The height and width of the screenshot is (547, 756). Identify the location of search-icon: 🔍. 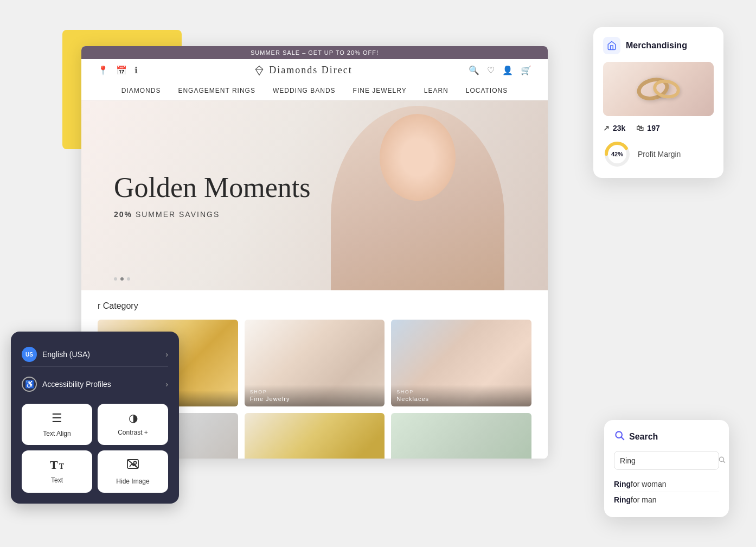
(474, 71).